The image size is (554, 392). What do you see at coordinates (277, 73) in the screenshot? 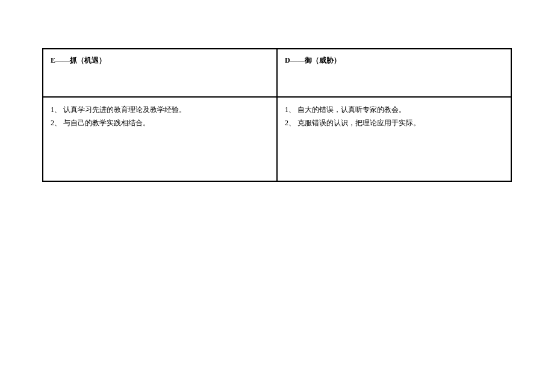
I see `header-row: E——抓（机遇） D——御（威胁）` at bounding box center [277, 73].